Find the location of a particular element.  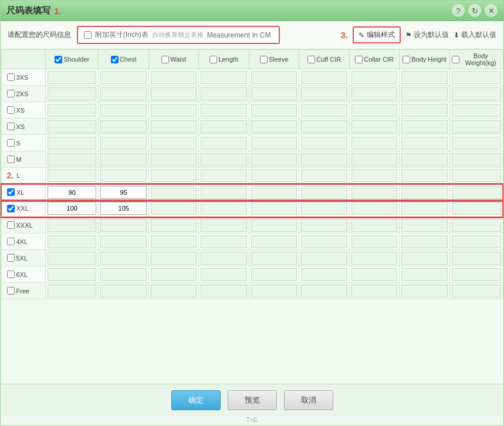

set-default-button: ⚑ 设为默认值 is located at coordinates (427, 35).